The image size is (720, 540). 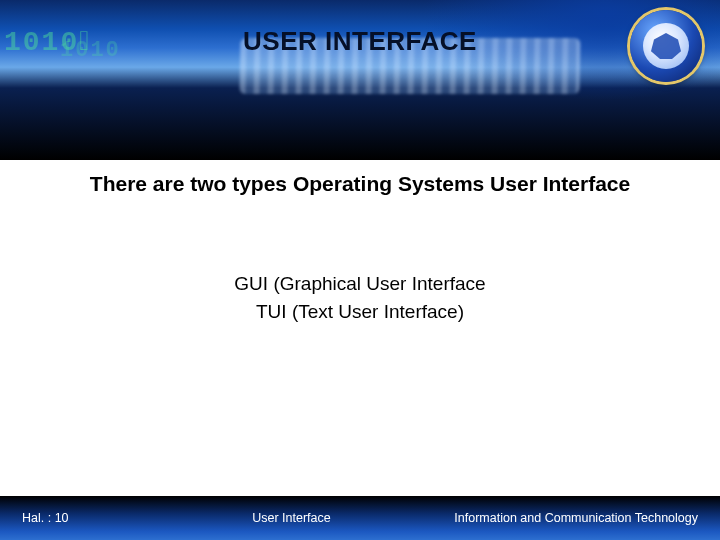 I want to click on bullet-item: GUI (Graphical User Interface, so click(x=360, y=284).